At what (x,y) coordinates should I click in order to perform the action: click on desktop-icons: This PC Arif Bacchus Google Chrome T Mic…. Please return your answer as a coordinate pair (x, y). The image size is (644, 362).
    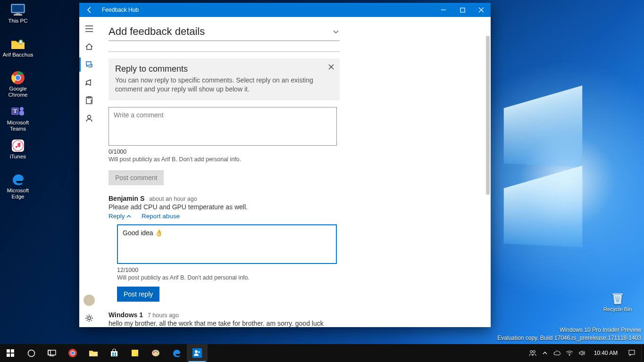
    Looking at the image, I should click on (19, 103).